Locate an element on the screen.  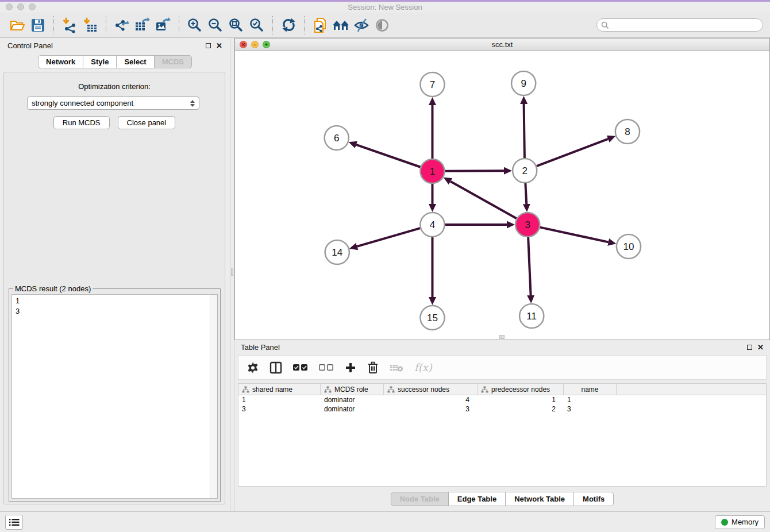
table-row: 1dominator411 is located at coordinates (502, 400).